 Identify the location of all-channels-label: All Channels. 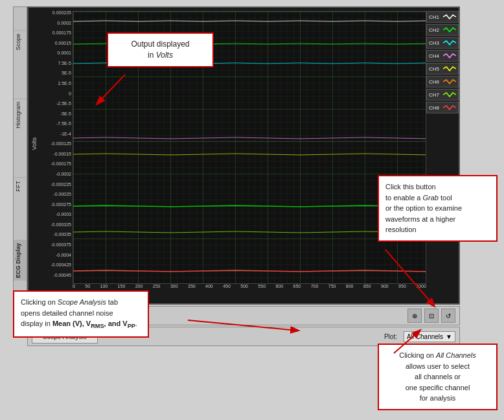
(425, 337).